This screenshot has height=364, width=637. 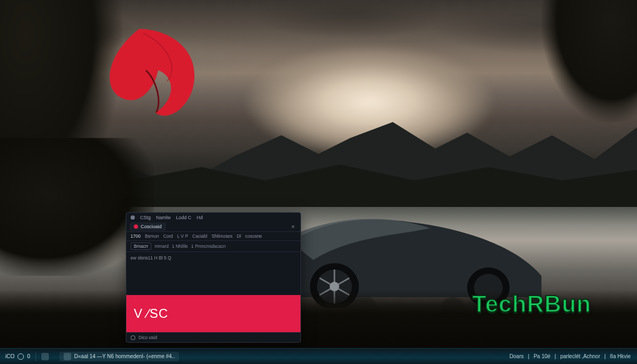 What do you see at coordinates (151, 258) in the screenshot?
I see `body-line: ew slsns11 H Bl 5 Q` at bounding box center [151, 258].